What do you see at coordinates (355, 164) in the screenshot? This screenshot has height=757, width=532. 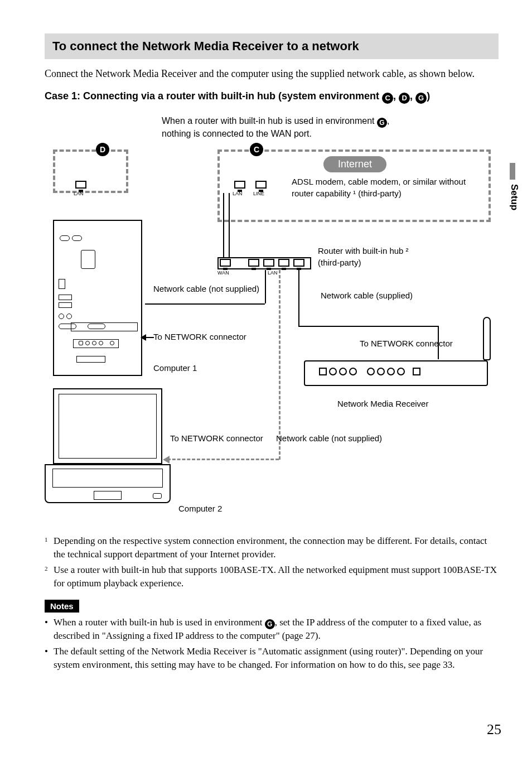 I see `internet-label: Internet` at bounding box center [355, 164].